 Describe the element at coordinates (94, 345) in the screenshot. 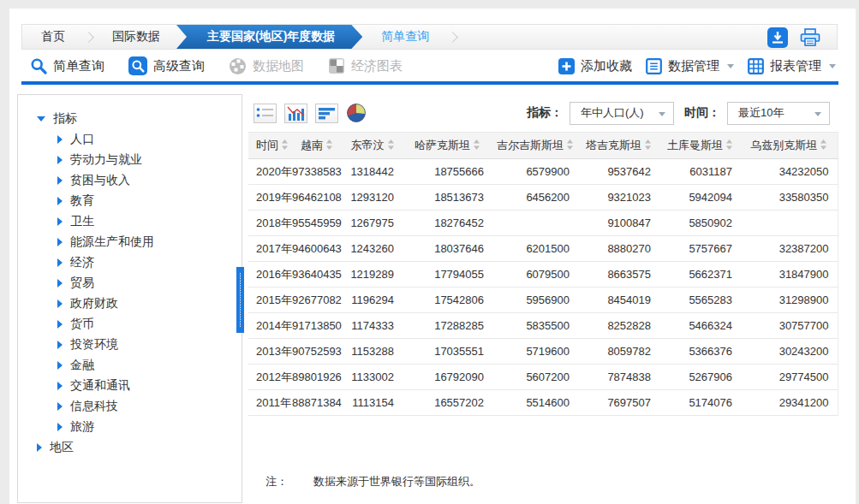

I see `tree-item-label: 投资环境` at that location.